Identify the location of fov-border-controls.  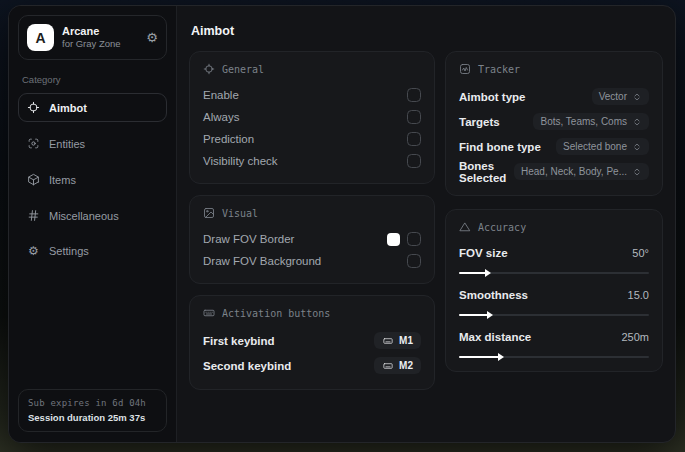
(404, 239).